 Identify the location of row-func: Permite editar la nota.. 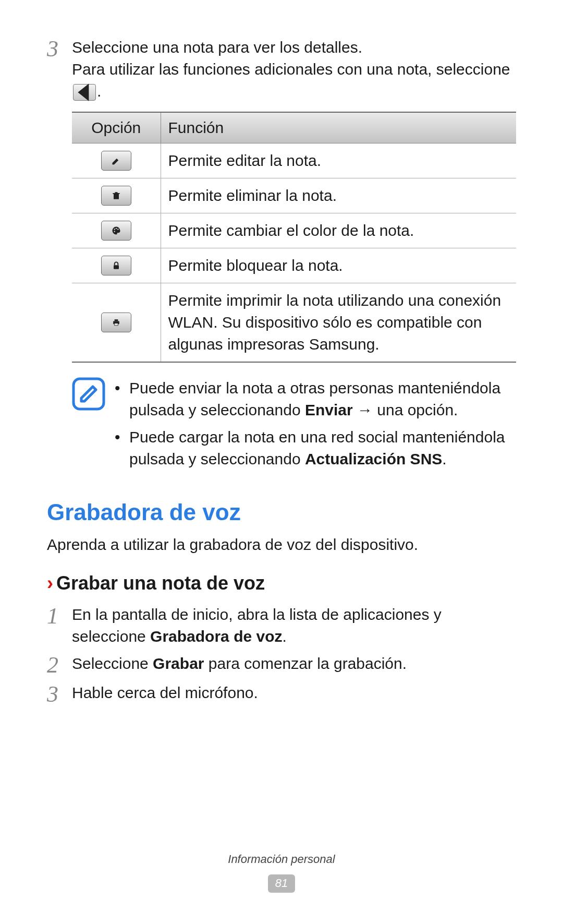
(338, 161).